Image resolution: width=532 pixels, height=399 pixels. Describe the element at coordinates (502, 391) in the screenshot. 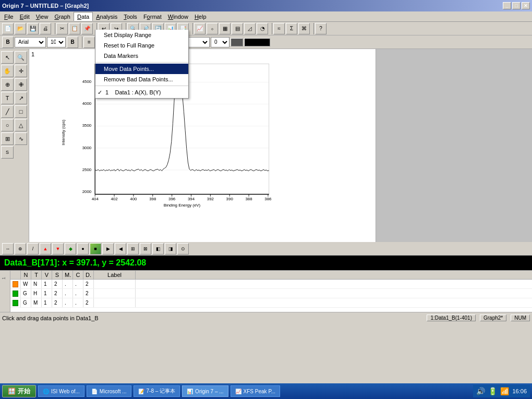

I see `taskbar-tray: 🔊 🔋 📶 16:06` at that location.